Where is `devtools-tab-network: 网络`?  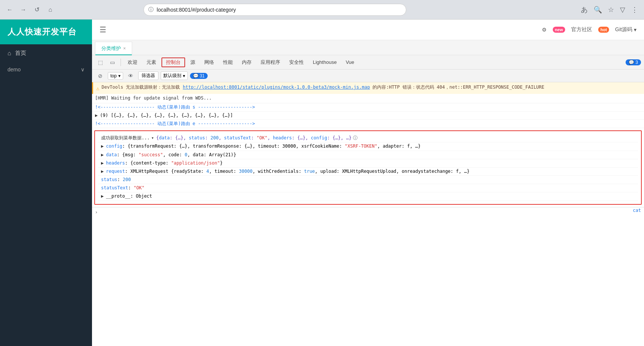 devtools-tab-network: 网络 is located at coordinates (209, 62).